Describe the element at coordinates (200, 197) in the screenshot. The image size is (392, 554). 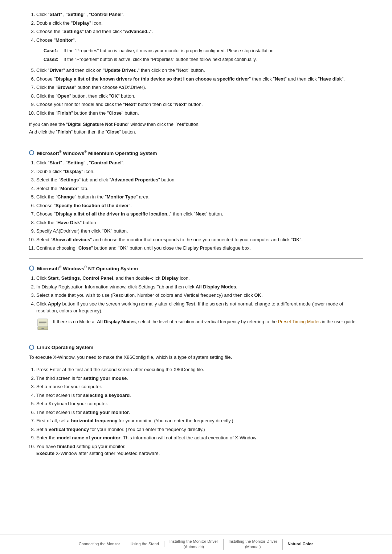
I see `millennium-step-5: Click the "Change" button in the "Monito…` at that location.